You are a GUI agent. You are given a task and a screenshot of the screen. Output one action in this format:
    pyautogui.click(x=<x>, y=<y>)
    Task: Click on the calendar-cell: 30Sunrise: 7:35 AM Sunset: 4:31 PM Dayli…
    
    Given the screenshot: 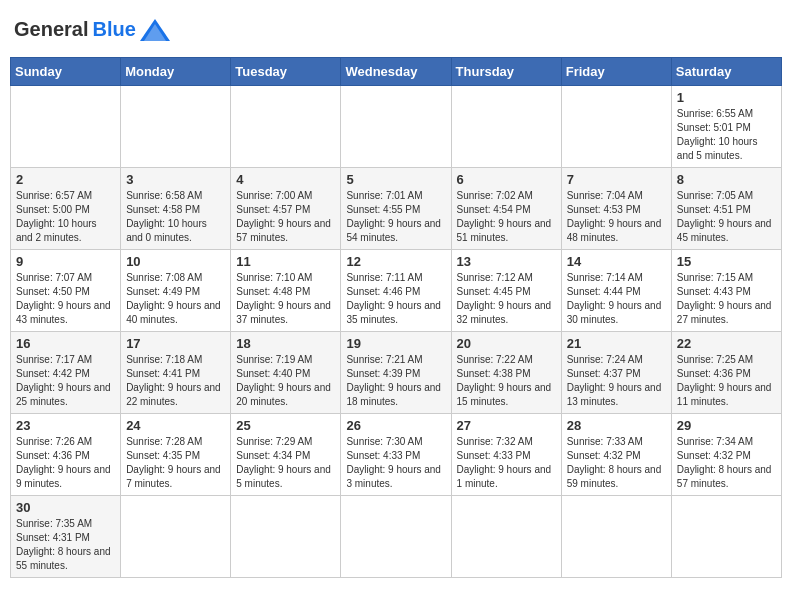 What is the action you would take?
    pyautogui.click(x=66, y=537)
    